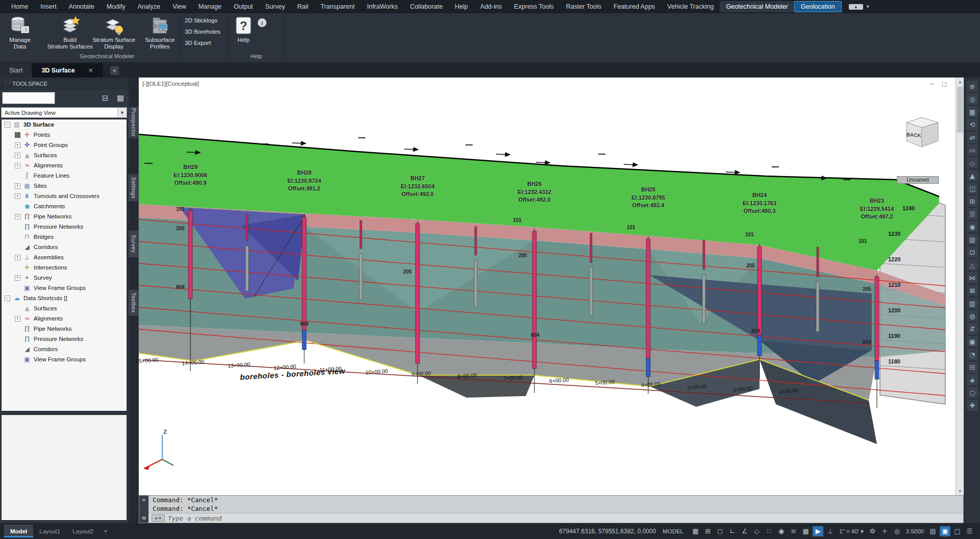  What do you see at coordinates (897, 531) in the screenshot?
I see `isolate-objects-icon: ◎` at bounding box center [897, 531].